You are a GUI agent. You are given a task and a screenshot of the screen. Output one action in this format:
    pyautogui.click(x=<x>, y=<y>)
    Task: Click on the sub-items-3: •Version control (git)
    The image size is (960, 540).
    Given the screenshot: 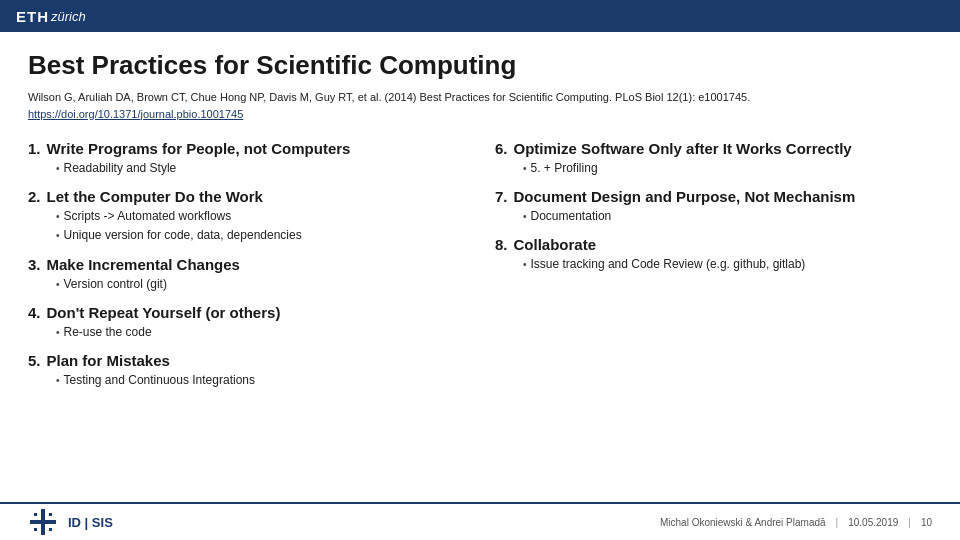 What is the action you would take?
    pyautogui.click(x=260, y=284)
    